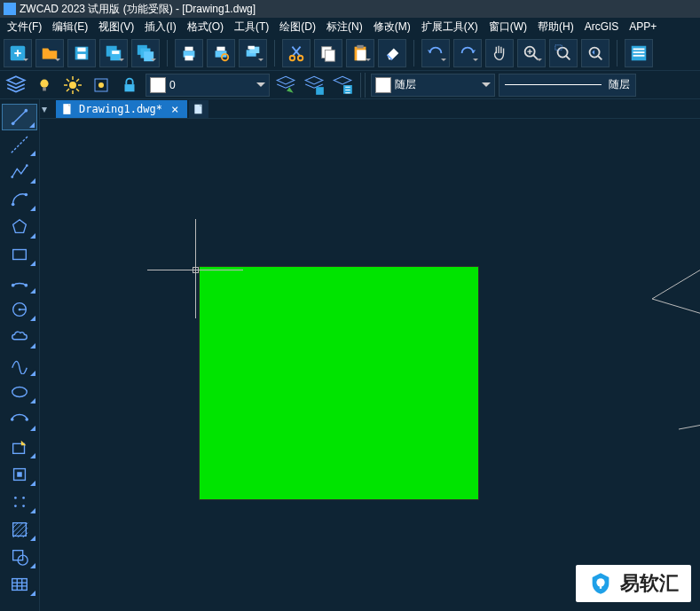  I want to click on layer-freeze-icon, so click(73, 85).